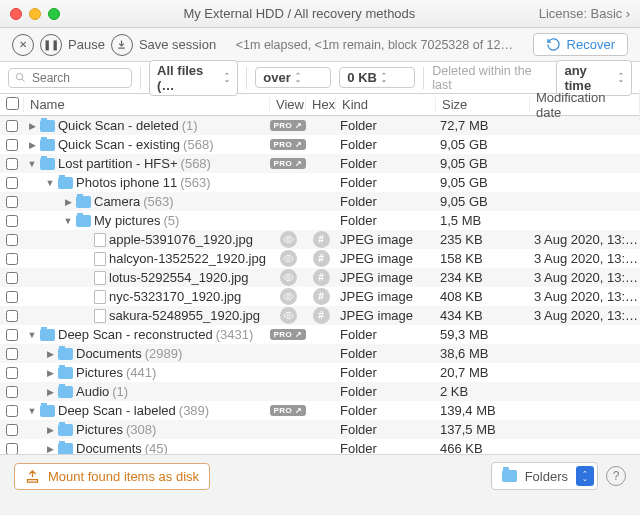 The height and width of the screenshot is (515, 640). Describe the element at coordinates (585, 240) in the screenshot. I see `row-mdate: 3 Aug 2020, 13:…` at that location.